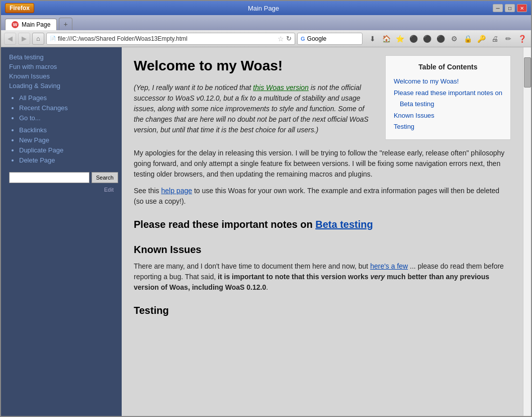  Describe the element at coordinates (61, 145) in the screenshot. I see `sidebar-list-2: Backlinks New Page Duplicate Page Delete…` at that location.